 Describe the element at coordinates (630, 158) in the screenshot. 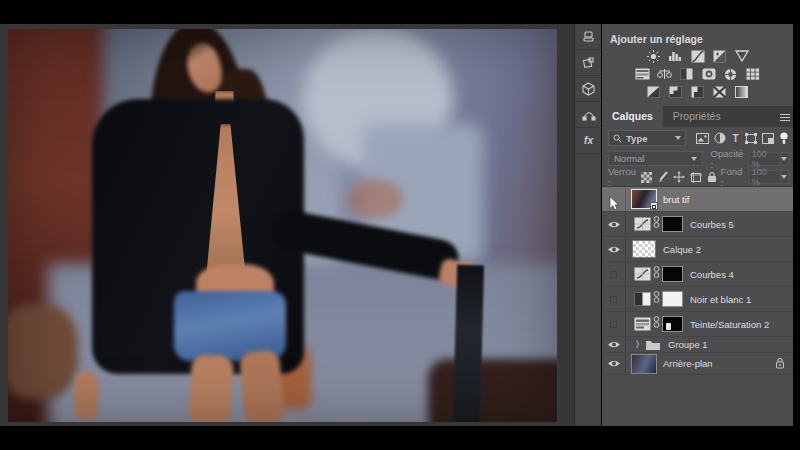

I see `blend-mode-value: Normal` at that location.